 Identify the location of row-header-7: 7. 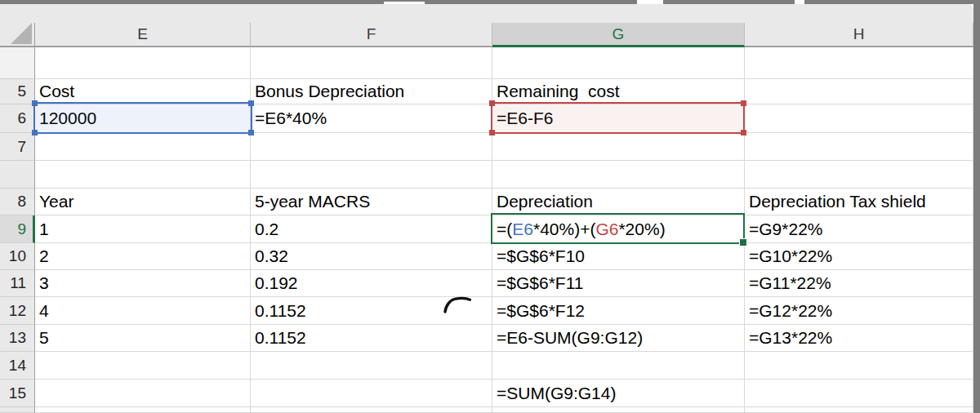
(18, 147).